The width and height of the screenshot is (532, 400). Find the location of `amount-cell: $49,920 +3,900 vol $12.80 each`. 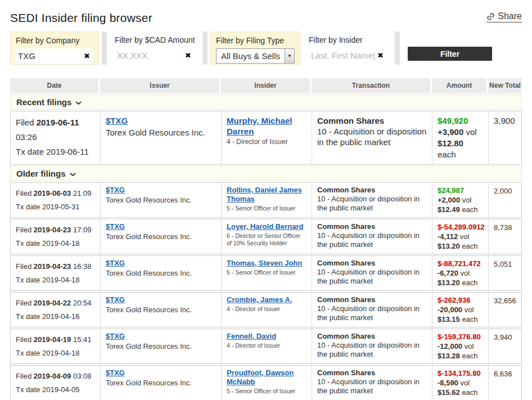

amount-cell: $49,920 +3,900 vol $12.80 each is located at coordinates (461, 138).